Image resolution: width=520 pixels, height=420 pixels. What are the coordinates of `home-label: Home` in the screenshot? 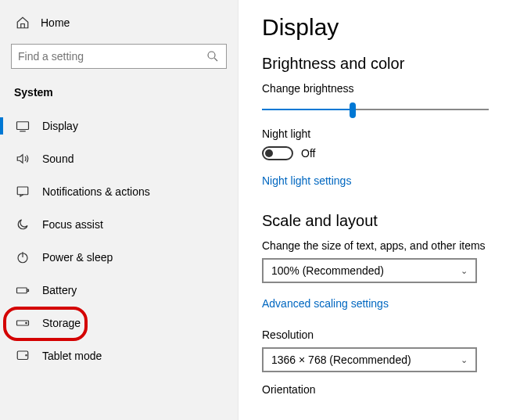 It's located at (55, 23).